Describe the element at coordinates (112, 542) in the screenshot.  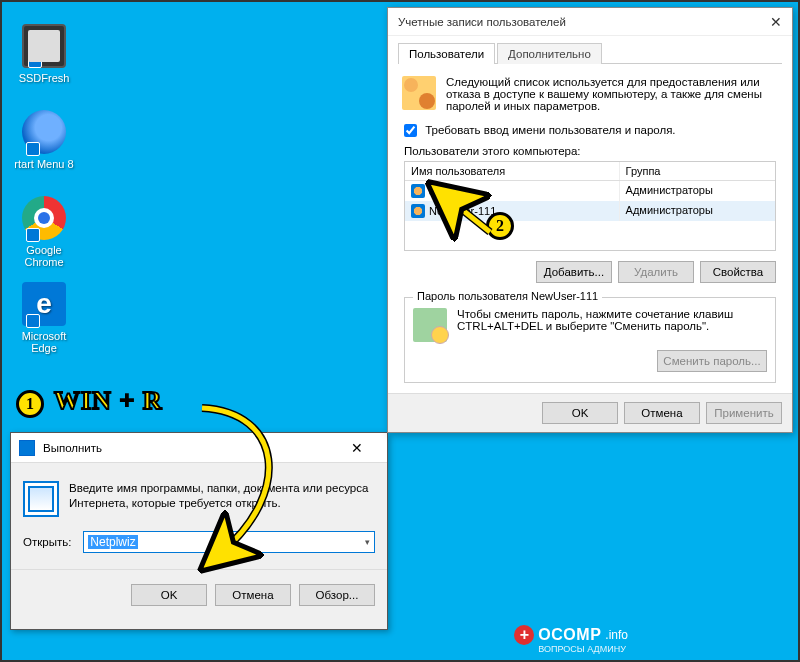
I see `open-value: Netplwiz` at that location.